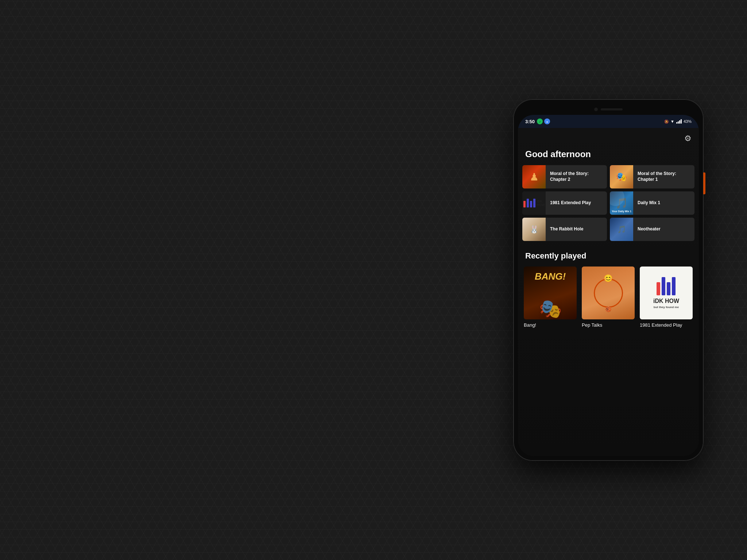 The image size is (747, 560). I want to click on quick-item-moral2: Moral of the Story: Chapter 2, so click(565, 177).